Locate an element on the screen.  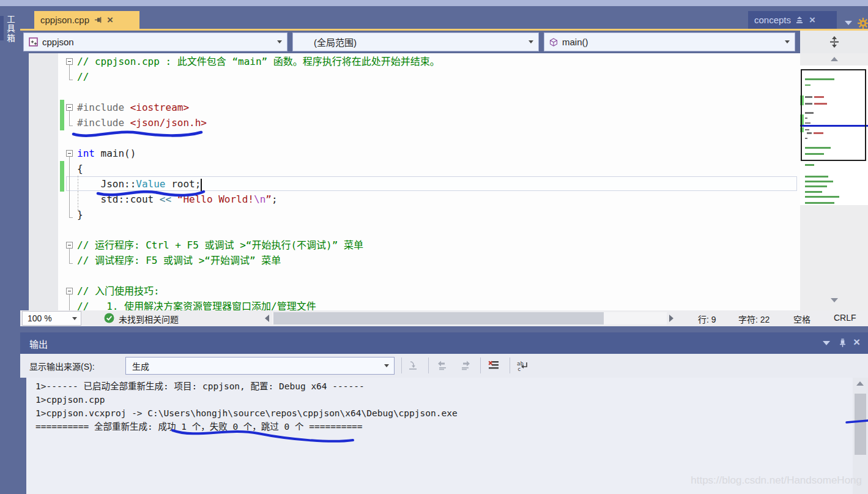
output-line-1: 1>------ 已启动全部重新生成: 项目: cppjson, 配置: Deb… is located at coordinates (200, 386).